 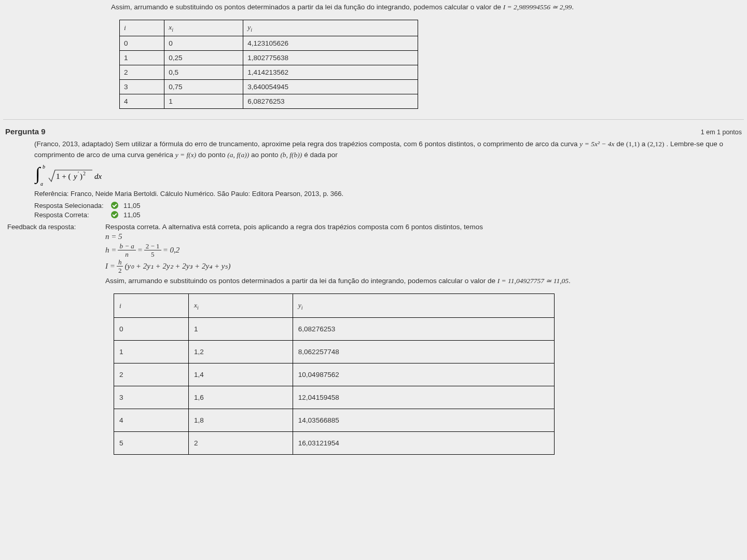 What do you see at coordinates (204, 87) in the screenshot?
I see `table-cell: 0,75` at bounding box center [204, 87].